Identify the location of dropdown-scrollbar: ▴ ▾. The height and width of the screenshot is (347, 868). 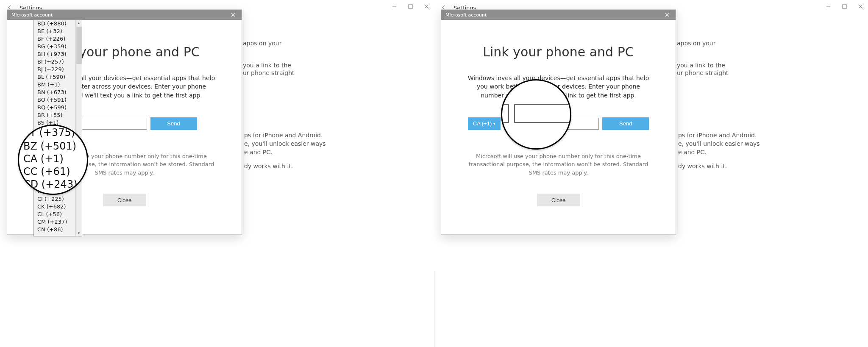
(79, 128).